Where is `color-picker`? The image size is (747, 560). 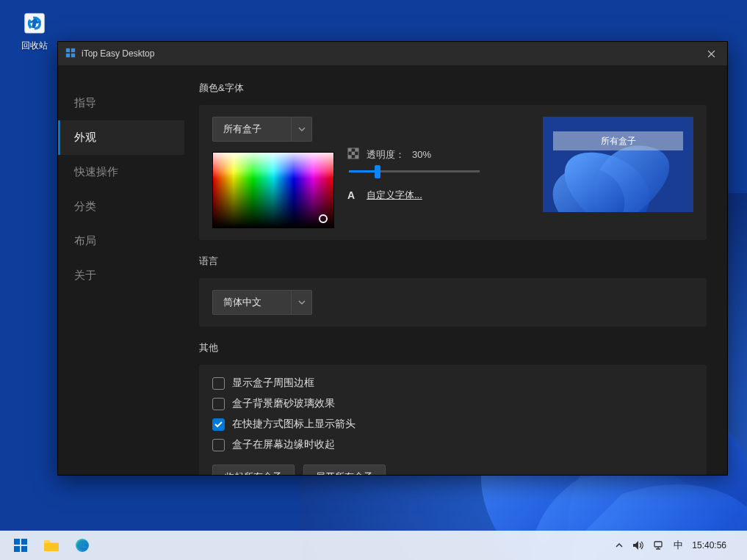 color-picker is located at coordinates (273, 190).